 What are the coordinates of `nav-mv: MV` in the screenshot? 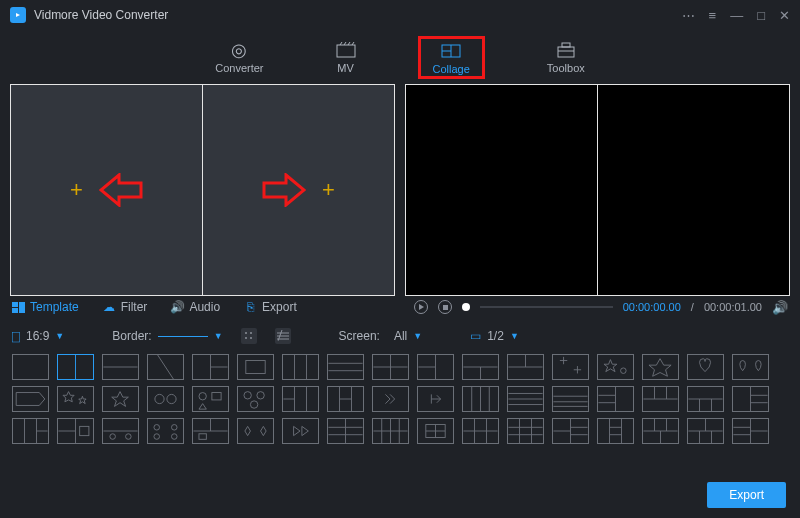 It's located at (346, 57).